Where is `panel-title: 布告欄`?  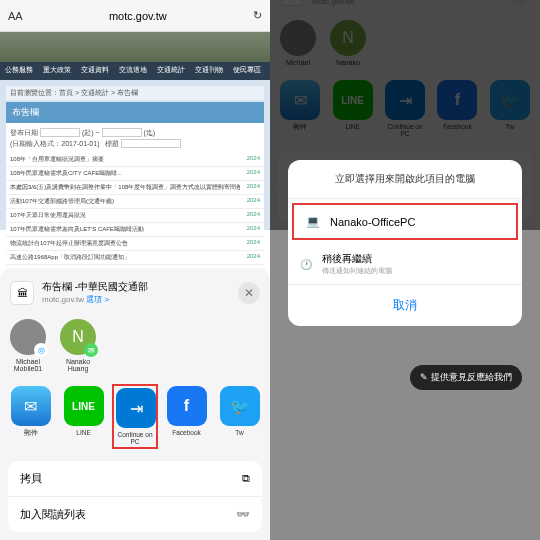 panel-title: 布告欄 is located at coordinates (135, 112).